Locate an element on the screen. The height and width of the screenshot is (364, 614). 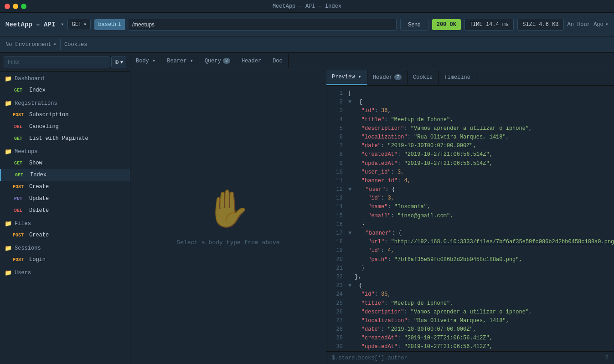
item-label: Delete is located at coordinates (39, 210).